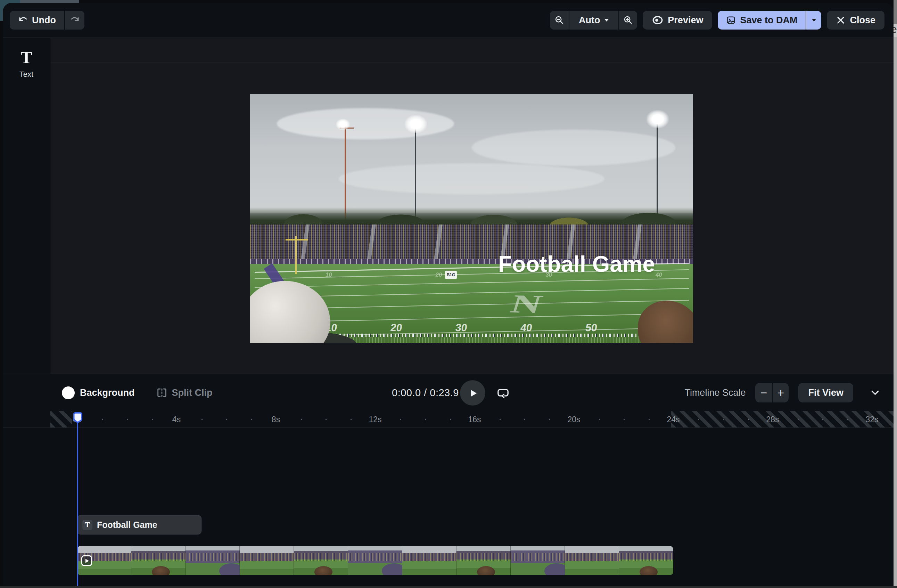 This screenshot has height=588, width=897. I want to click on fit-view-button: Fit View, so click(826, 393).